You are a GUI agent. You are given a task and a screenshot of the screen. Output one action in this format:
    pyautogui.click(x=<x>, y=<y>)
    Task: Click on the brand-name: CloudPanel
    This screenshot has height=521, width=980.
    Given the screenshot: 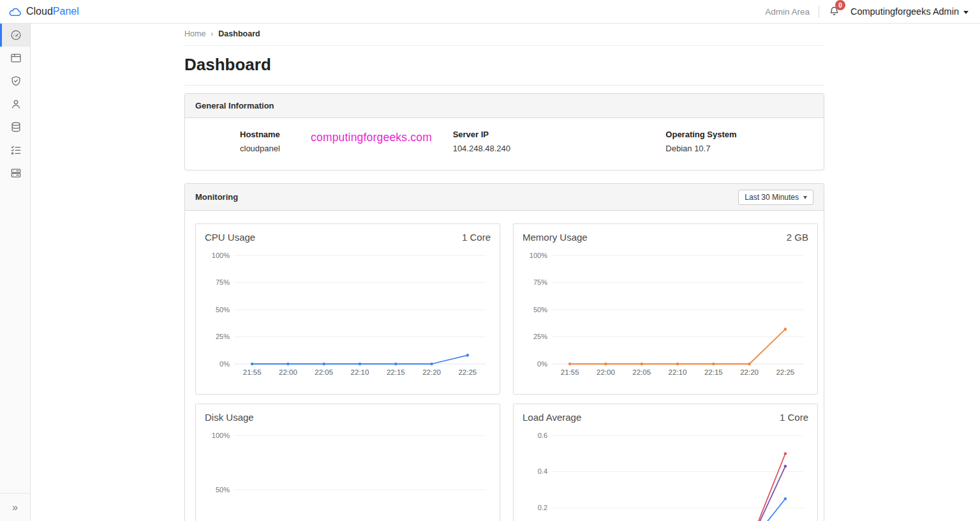 What is the action you would take?
    pyautogui.click(x=52, y=11)
    